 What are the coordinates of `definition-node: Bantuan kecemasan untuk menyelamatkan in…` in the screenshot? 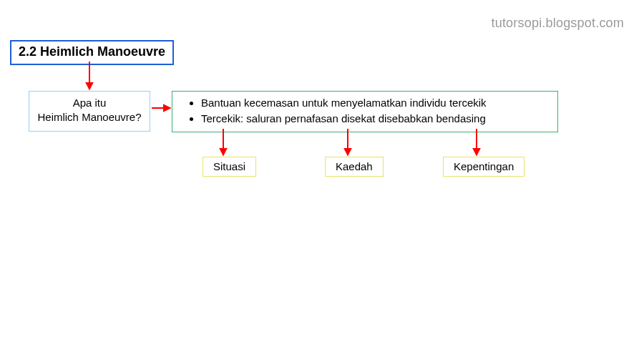 It's located at (365, 112).